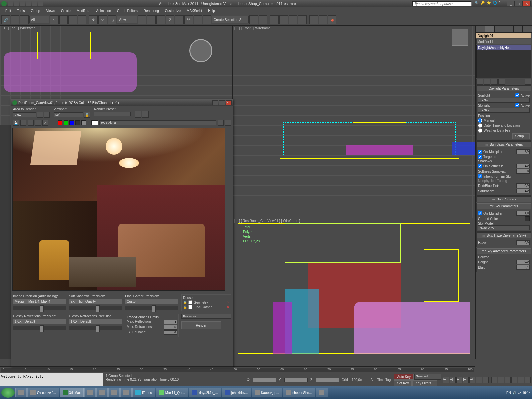 The width and height of the screenshot is (532, 399). Describe the element at coordinates (504, 110) in the screenshot. I see `skylight-type-dropdown: mr Sky` at that location.